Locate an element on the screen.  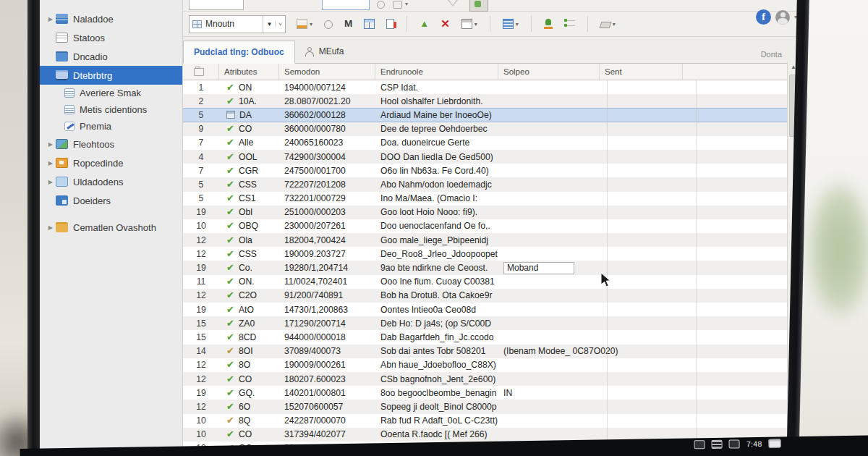
table-row: 12✔8O190009/000261Abn haue_Jdoebofloo_C8… is located at coordinates (485, 365).